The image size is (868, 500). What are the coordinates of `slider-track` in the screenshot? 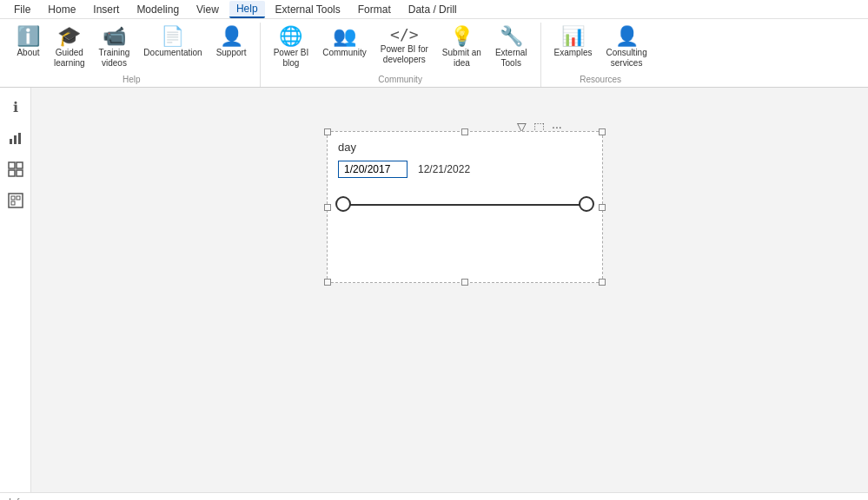 It's located at (465, 205).